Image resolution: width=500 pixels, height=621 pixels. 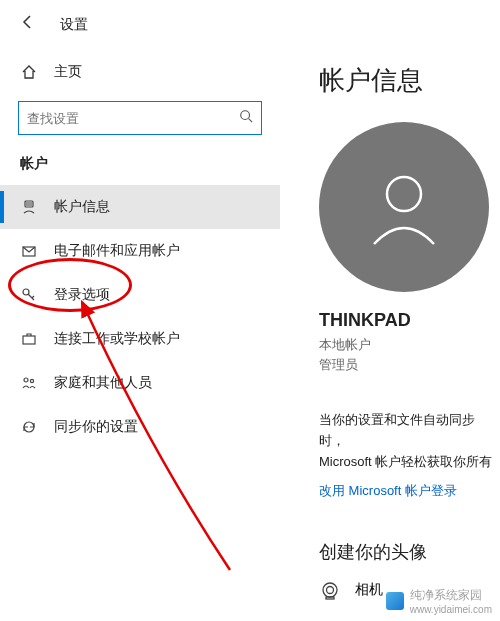 What do you see at coordinates (410, 552) in the screenshot?
I see `create-avatar-heading: 创建你的头像` at bounding box center [410, 552].